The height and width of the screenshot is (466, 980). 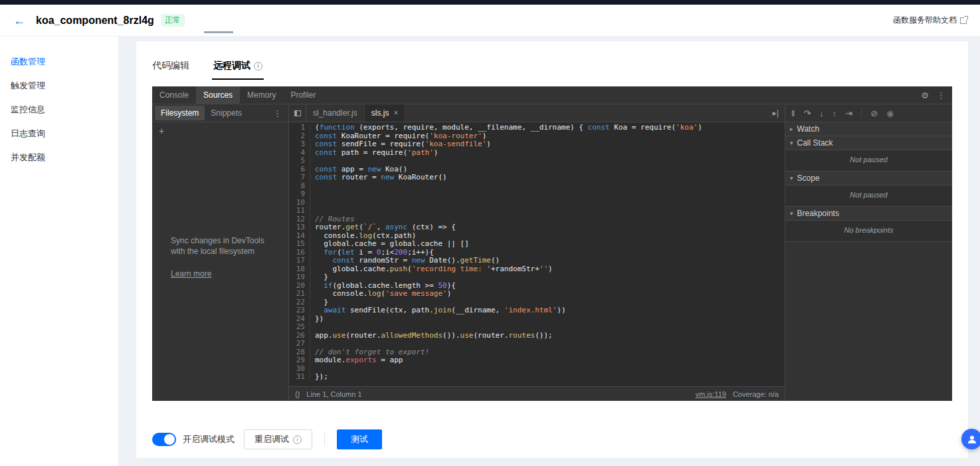 I want to click on section-label: Breakpoints, so click(x=819, y=213).